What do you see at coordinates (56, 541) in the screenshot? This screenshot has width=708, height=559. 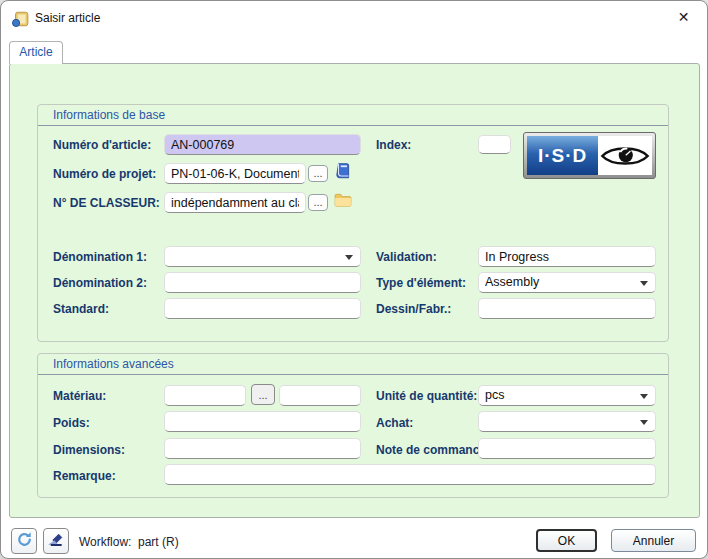 I see `workflow-stamp-button` at bounding box center [56, 541].